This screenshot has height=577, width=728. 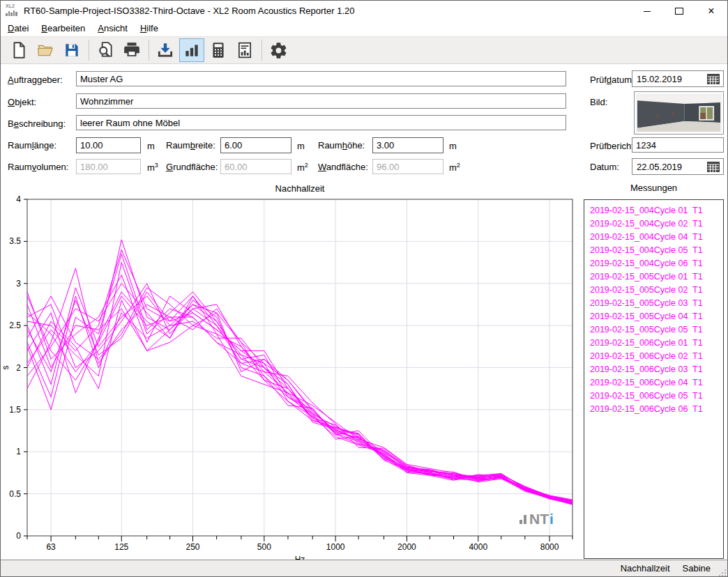 What do you see at coordinates (654, 302) in the screenshot?
I see `measurement-list-item: 2019-02-15_005Cycle 03 T1` at bounding box center [654, 302].